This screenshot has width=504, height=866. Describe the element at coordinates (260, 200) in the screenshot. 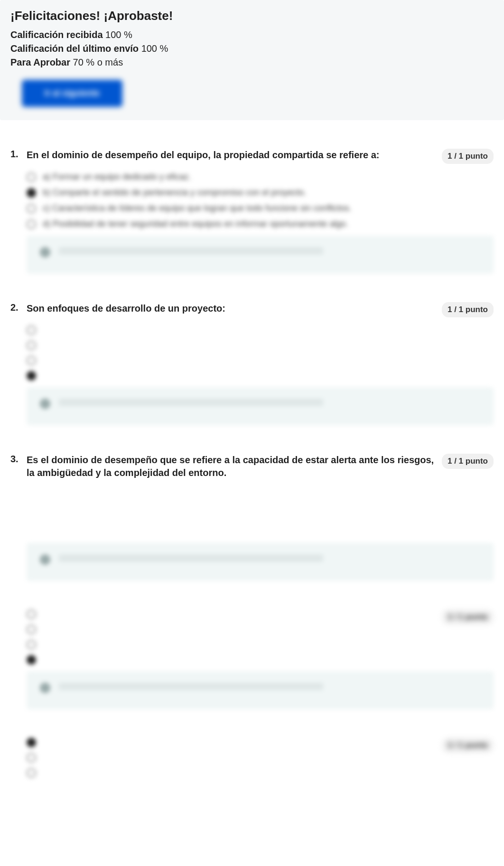

I see `question-options: a) Formar un equipo dedicado y eficaz. b…` at that location.